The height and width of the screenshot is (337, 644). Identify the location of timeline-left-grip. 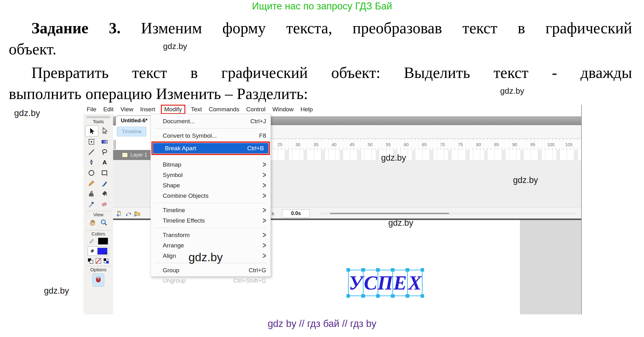
(115, 145).